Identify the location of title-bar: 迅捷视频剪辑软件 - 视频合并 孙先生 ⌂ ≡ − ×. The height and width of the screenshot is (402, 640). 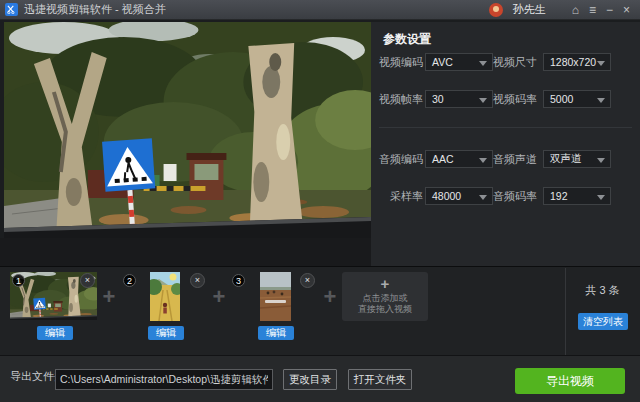
(320, 10).